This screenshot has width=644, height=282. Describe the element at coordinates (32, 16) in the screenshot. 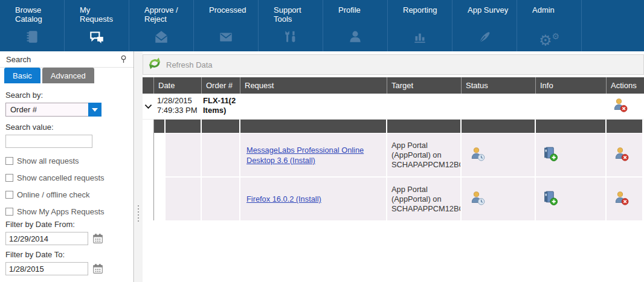

I see `nav-label: Browse Catalog` at that location.